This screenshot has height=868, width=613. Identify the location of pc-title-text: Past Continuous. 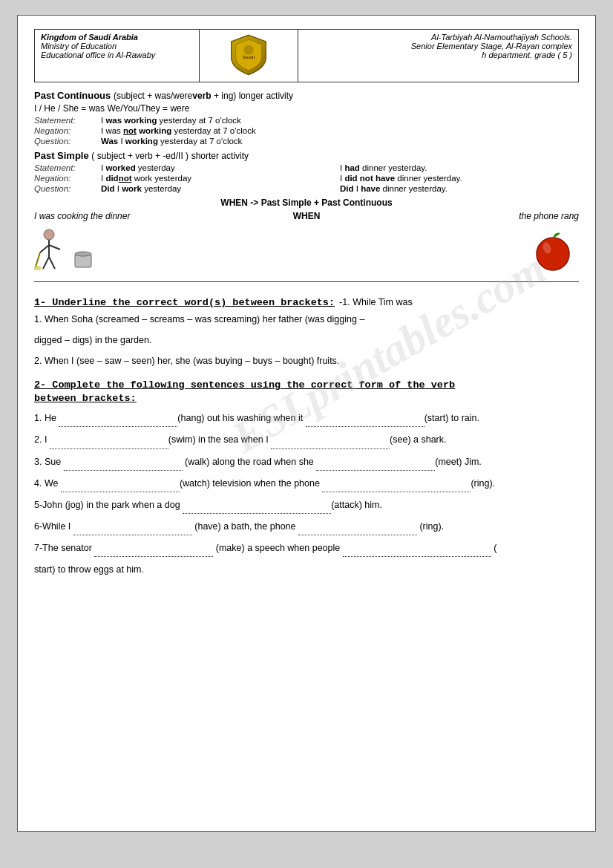
(73, 95).